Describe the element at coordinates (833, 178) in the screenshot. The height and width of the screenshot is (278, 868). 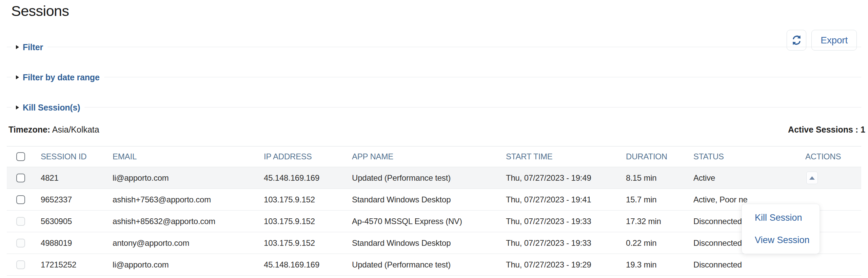
I see `cell-actions` at that location.